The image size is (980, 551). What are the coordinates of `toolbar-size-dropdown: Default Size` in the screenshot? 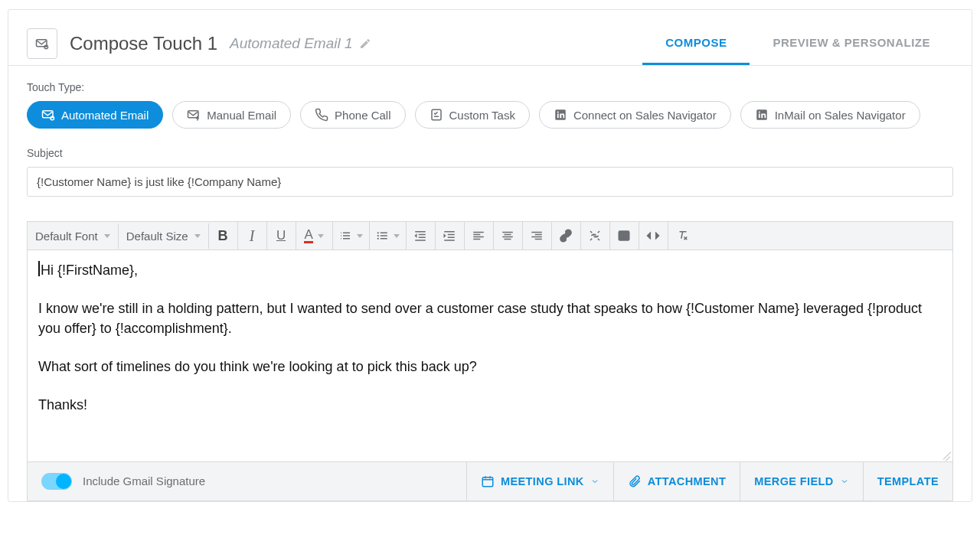 It's located at (164, 236).